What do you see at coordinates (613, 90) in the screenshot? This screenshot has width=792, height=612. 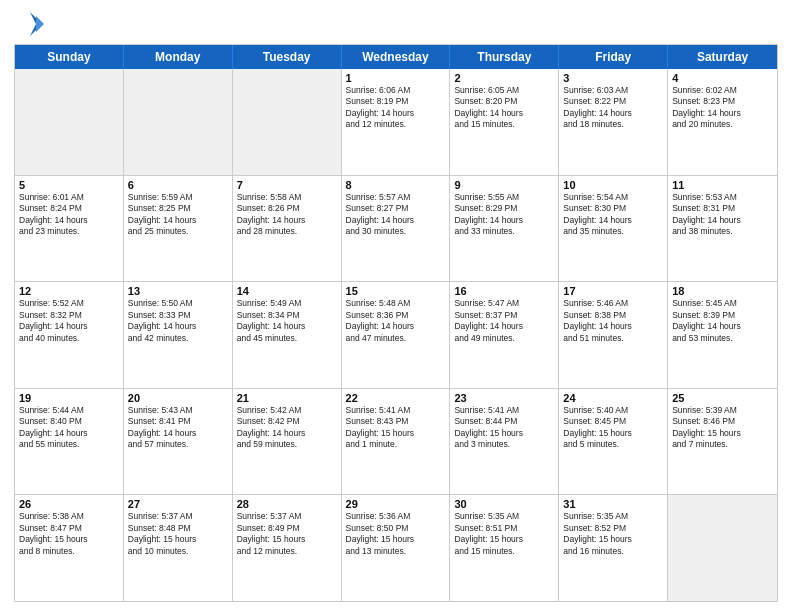 I see `cell-line: Sunrise: 6:03 AM` at bounding box center [613, 90].